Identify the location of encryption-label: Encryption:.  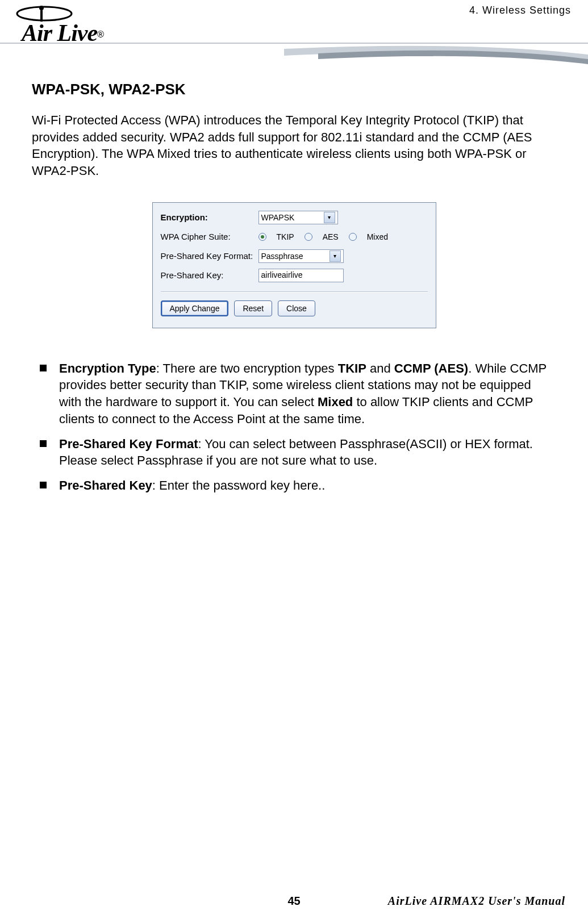
(210, 217).